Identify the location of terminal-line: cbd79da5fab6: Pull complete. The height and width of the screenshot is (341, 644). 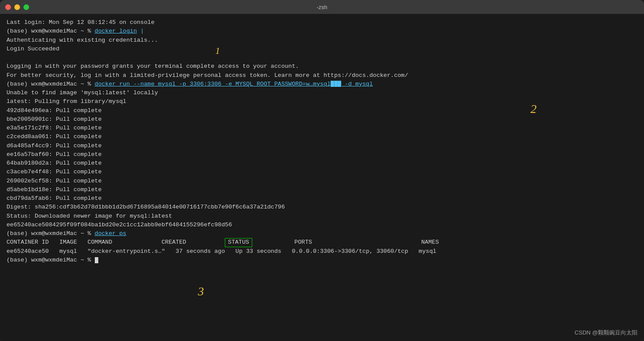
(322, 199).